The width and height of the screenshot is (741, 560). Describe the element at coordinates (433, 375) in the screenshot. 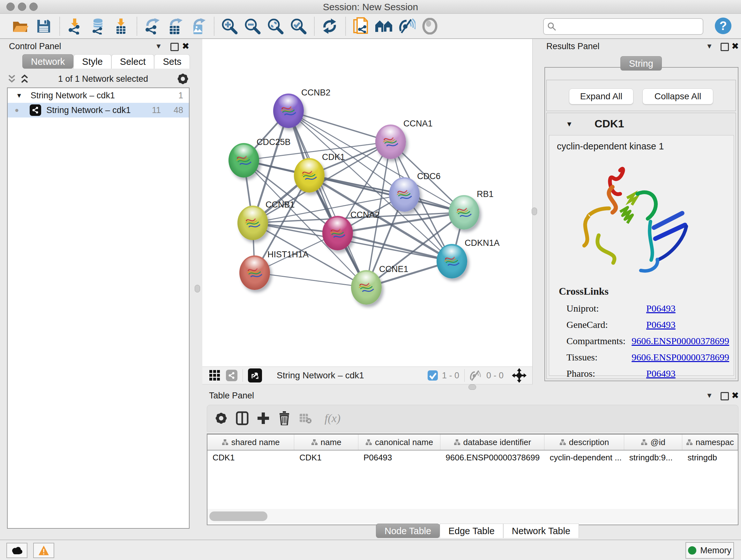

I see `selected-checkbox-icon` at that location.